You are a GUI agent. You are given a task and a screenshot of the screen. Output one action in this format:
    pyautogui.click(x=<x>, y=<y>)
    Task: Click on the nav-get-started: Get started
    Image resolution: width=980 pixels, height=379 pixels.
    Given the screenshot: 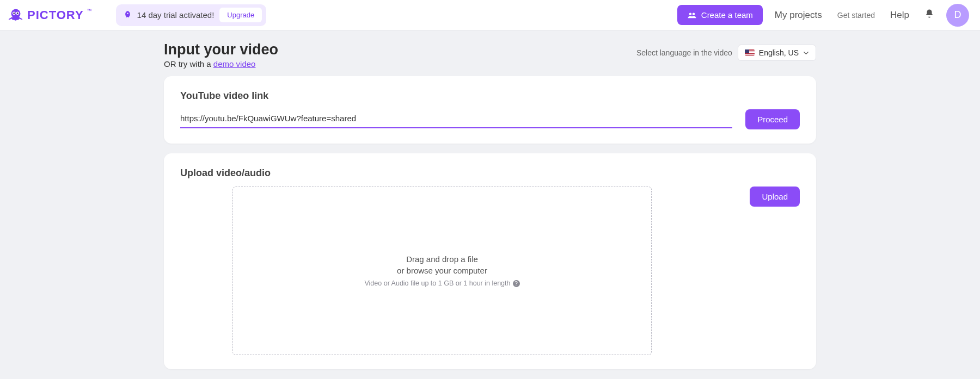 What is the action you would take?
    pyautogui.click(x=856, y=15)
    